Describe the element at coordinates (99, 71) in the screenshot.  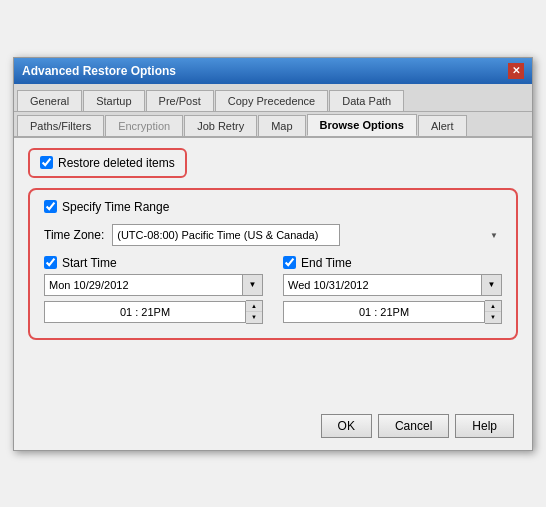
I see `window-title: Advanced Restore Options` at that location.